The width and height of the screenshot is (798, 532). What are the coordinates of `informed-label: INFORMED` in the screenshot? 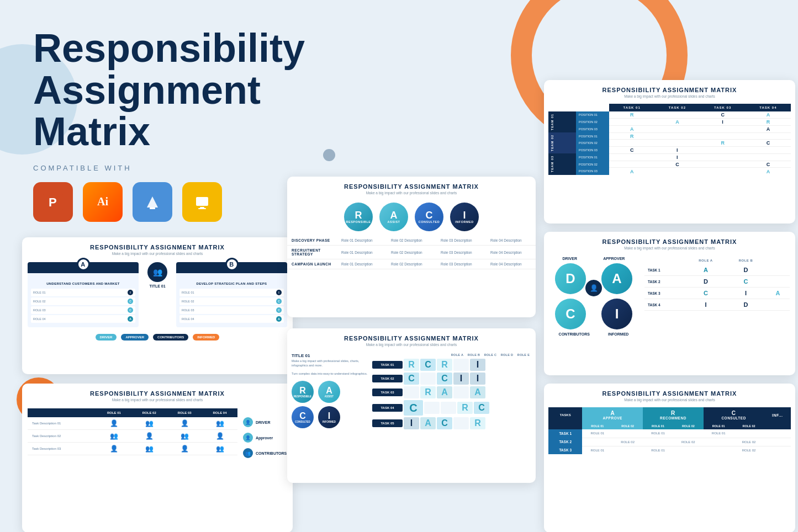 It's located at (619, 334).